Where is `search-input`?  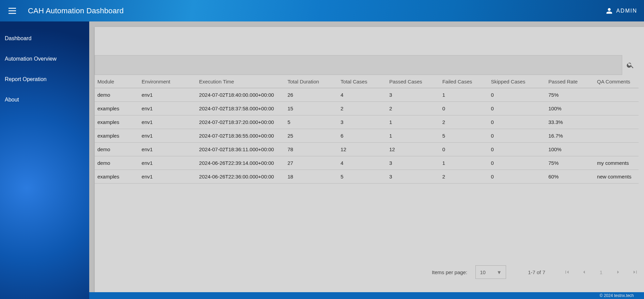 search-input is located at coordinates (358, 65).